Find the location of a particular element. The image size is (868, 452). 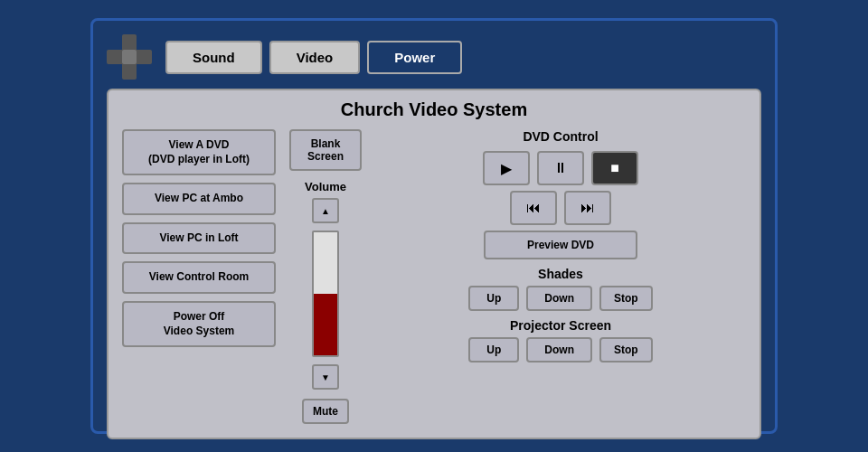

view-pc-ambo-button: View PC at Ambo is located at coordinates (199, 199).